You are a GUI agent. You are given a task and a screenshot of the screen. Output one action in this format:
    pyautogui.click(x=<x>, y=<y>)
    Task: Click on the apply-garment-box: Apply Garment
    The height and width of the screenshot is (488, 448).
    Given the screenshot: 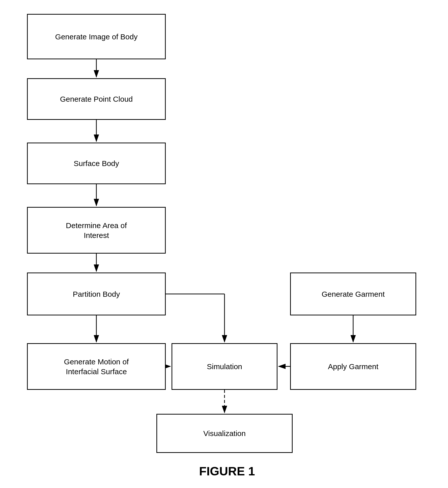 What is the action you would take?
    pyautogui.click(x=353, y=366)
    